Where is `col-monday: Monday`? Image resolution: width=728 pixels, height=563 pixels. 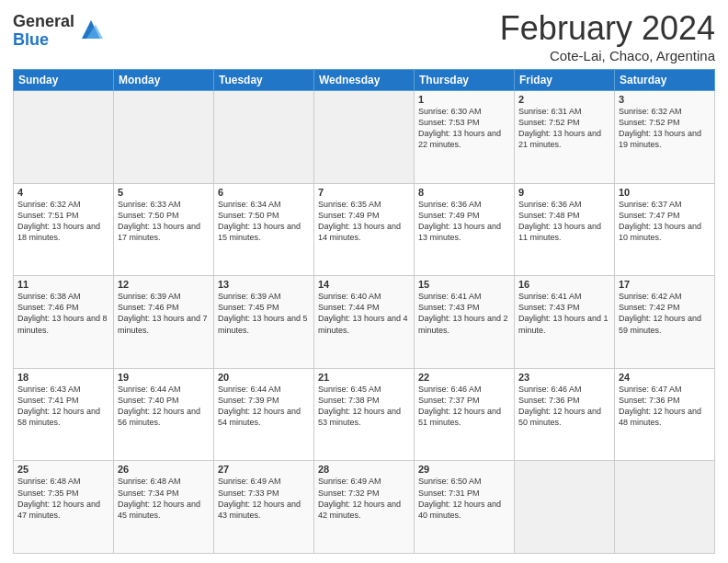
col-monday: Monday is located at coordinates (164, 81).